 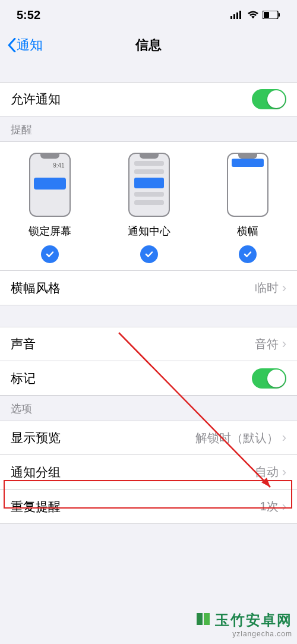 What do you see at coordinates (269, 99) in the screenshot?
I see `allow-toggle` at bounding box center [269, 99].